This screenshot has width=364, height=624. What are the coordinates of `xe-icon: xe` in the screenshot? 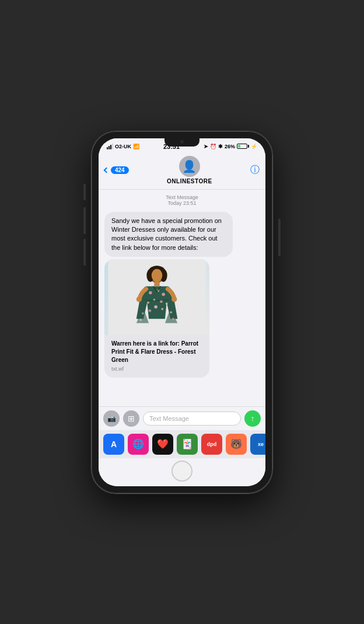 It's located at (261, 444).